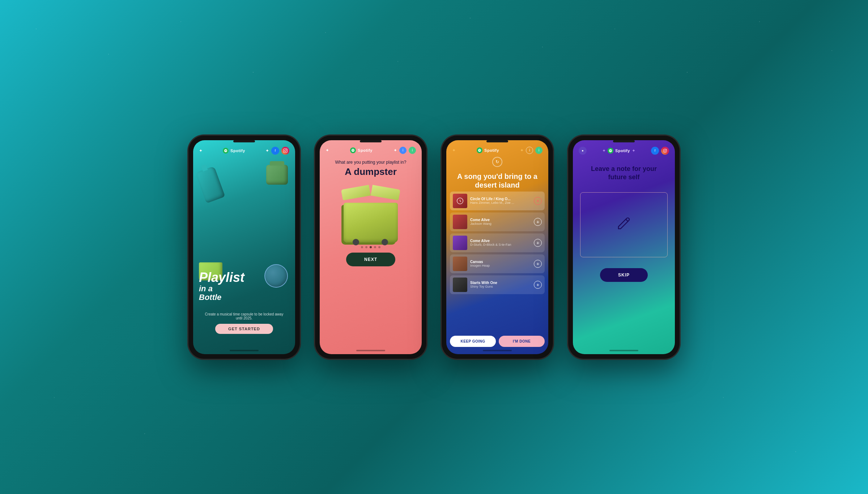 Image resolution: width=868 pixels, height=494 pixels. Describe the element at coordinates (501, 201) in the screenshot. I see `song-info-1: Circle Of Life / King O... Hans Zimmer, …` at that location.